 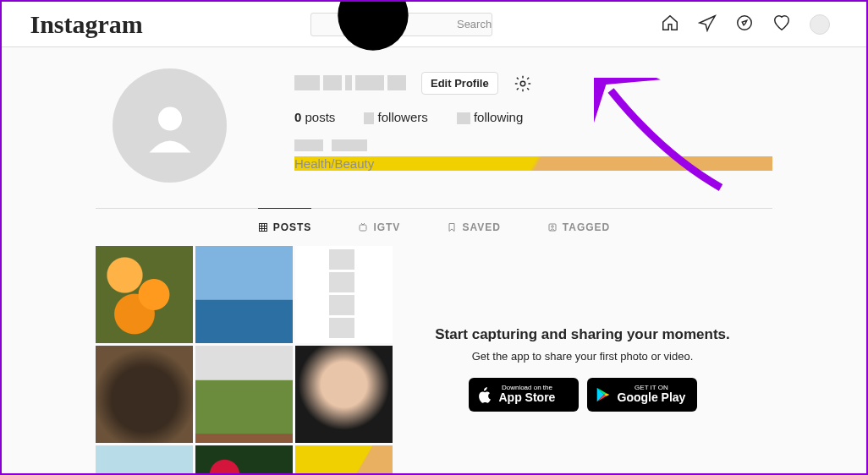 I want to click on profile-tabs: POSTS IGTV SAVED TAGGED, so click(x=434, y=227).